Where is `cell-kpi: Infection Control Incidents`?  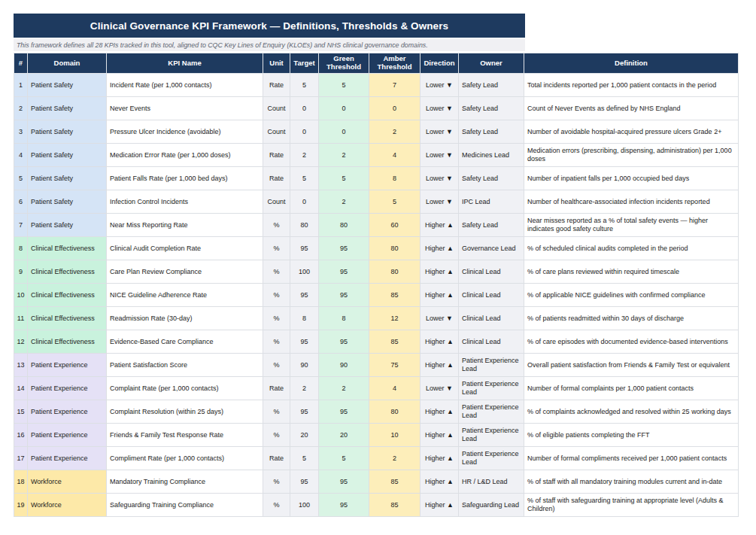
cell-kpi: Infection Control Incidents is located at coordinates (185, 202).